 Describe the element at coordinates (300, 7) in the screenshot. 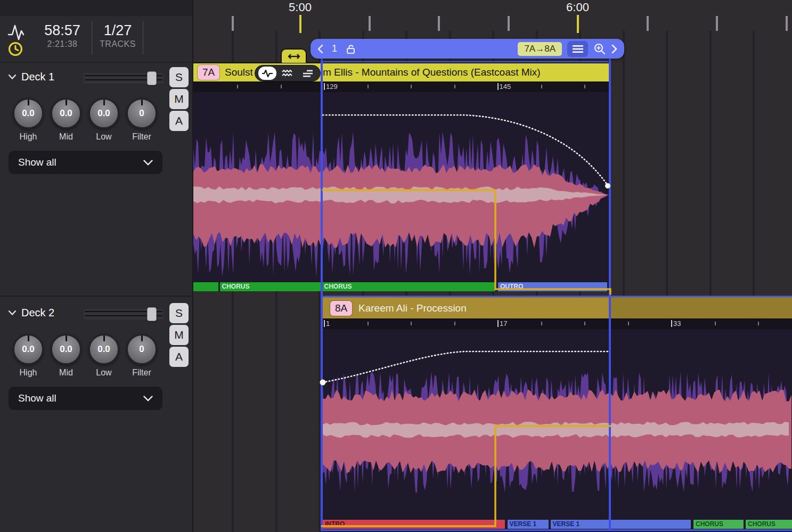

I see `ruler-time-label: 5:00` at that location.